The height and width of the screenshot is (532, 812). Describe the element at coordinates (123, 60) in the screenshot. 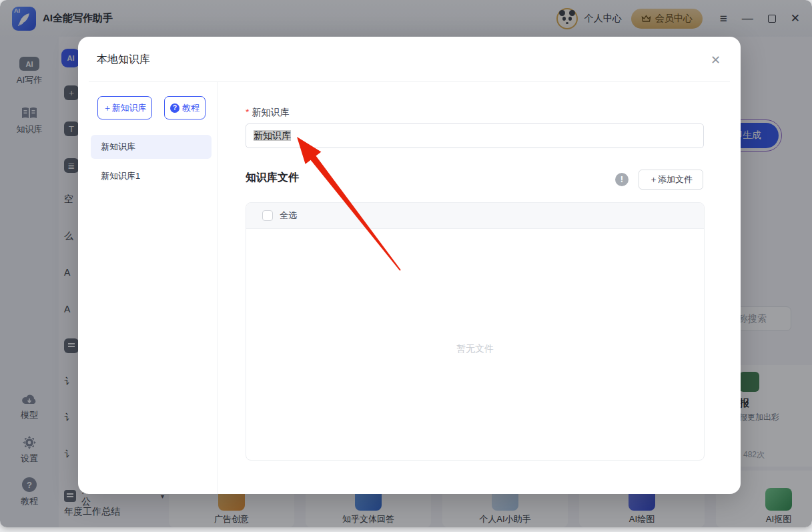

I see `modal-title: 本地知识库` at that location.